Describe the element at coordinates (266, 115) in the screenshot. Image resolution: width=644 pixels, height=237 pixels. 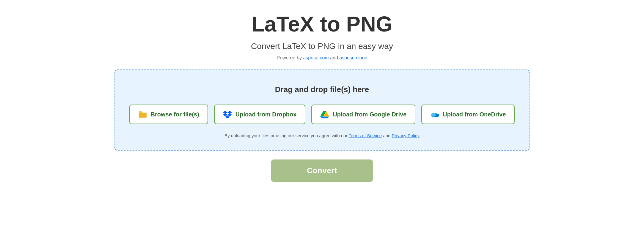
I see `dropbox-button-label: Upload from Dropbox` at that location.